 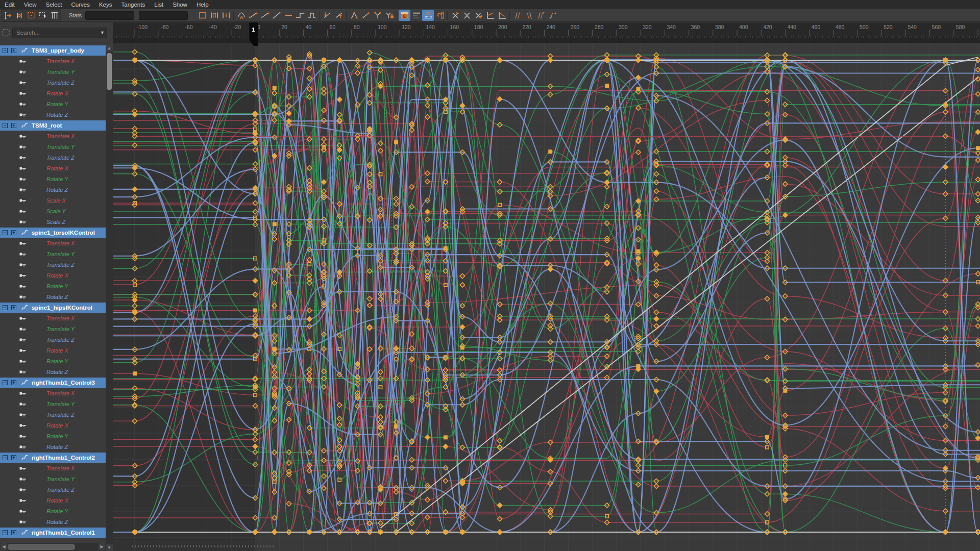 What do you see at coordinates (416, 15) in the screenshot?
I see `value-snap-grid-button` at bounding box center [416, 15].